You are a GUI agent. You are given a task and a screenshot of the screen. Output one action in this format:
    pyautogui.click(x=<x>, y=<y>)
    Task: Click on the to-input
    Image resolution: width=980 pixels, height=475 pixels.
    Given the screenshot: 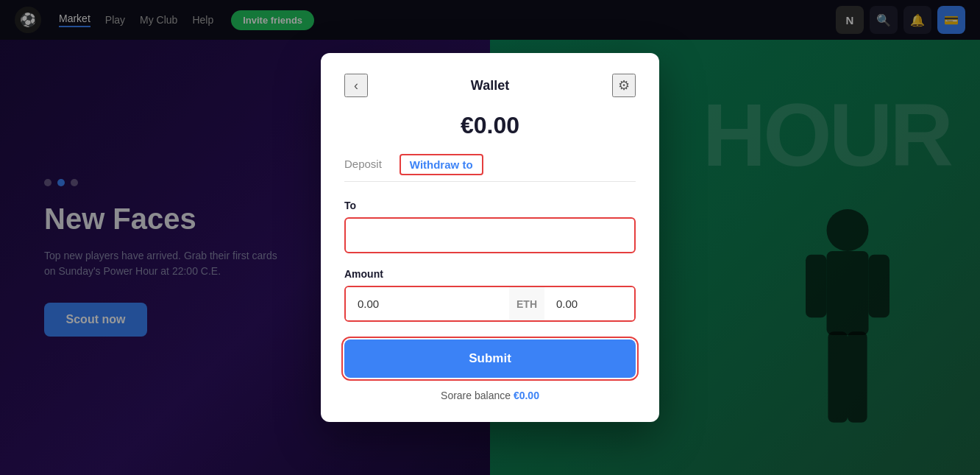 What is the action you would take?
    pyautogui.click(x=490, y=236)
    